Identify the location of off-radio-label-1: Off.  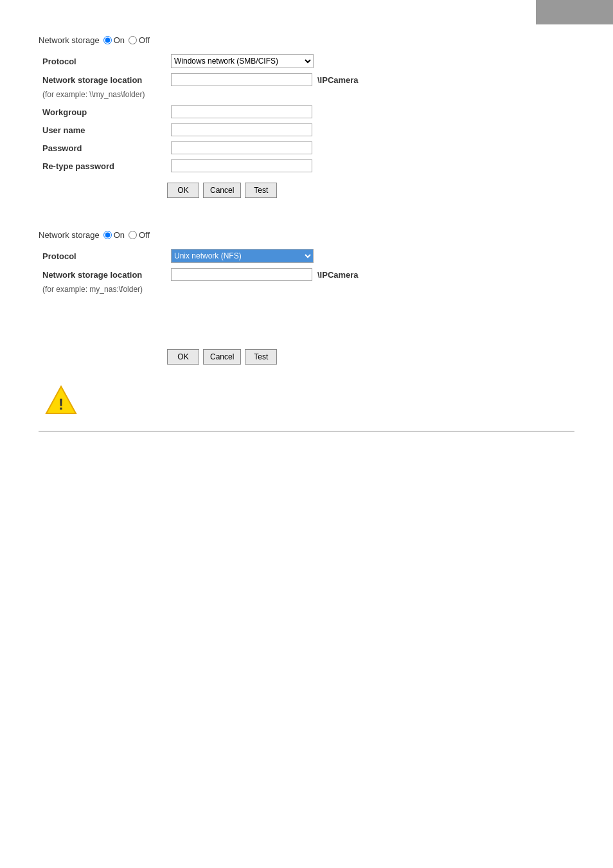
(139, 40).